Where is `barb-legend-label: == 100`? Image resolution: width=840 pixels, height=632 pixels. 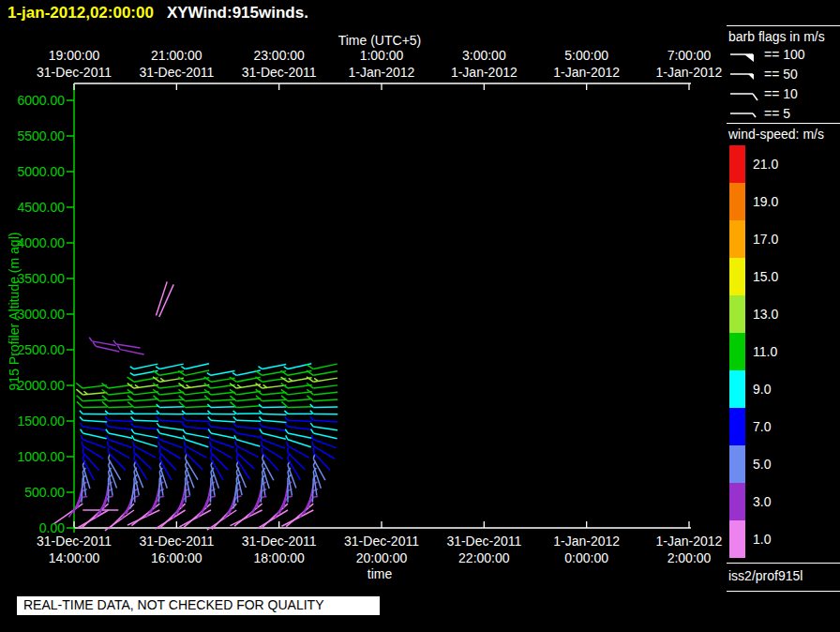
barb-legend-label: == 100 is located at coordinates (785, 54).